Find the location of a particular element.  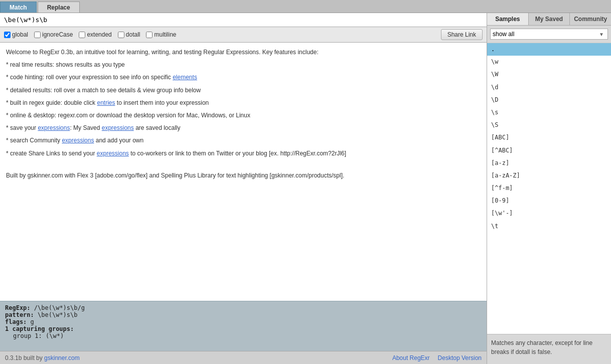

regexp-value: /\be(\w*)s\b/g is located at coordinates (59, 308).